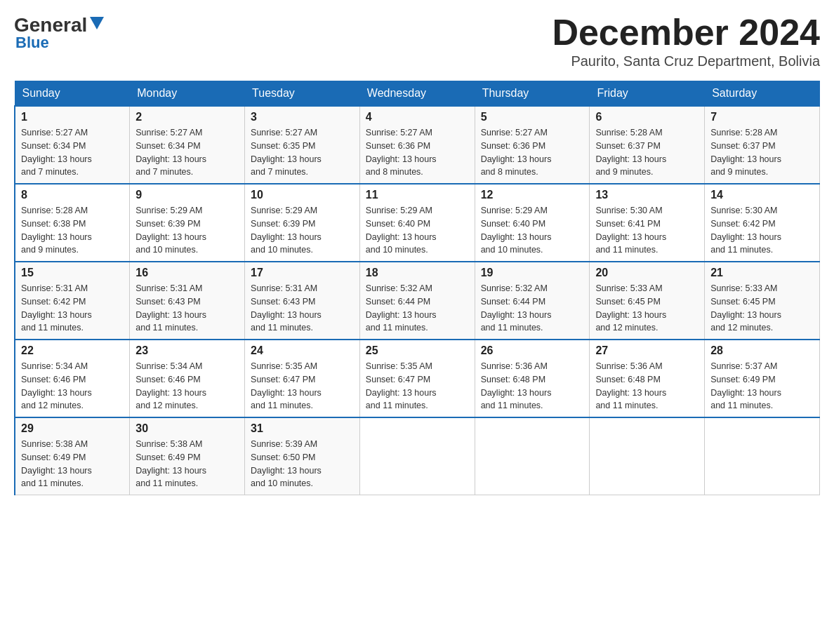 The width and height of the screenshot is (834, 644). What do you see at coordinates (762, 351) in the screenshot?
I see `day-number: 28` at bounding box center [762, 351].